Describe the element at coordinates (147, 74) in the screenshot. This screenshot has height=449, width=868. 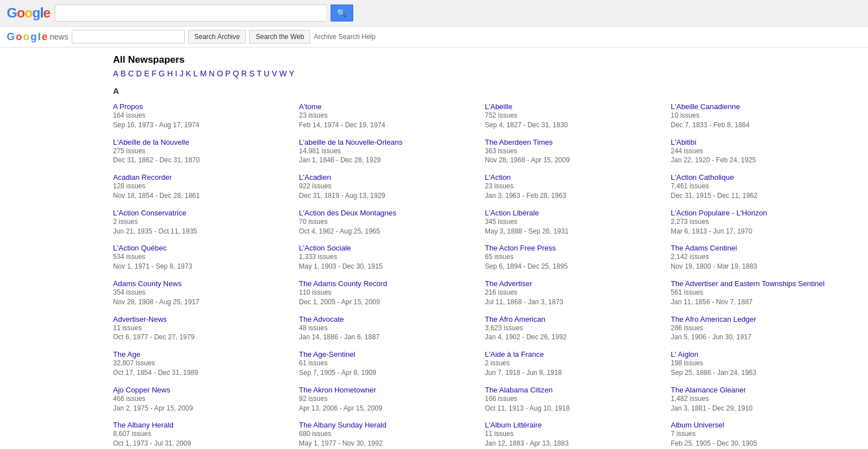
I see `alpha-link-E: E` at that location.